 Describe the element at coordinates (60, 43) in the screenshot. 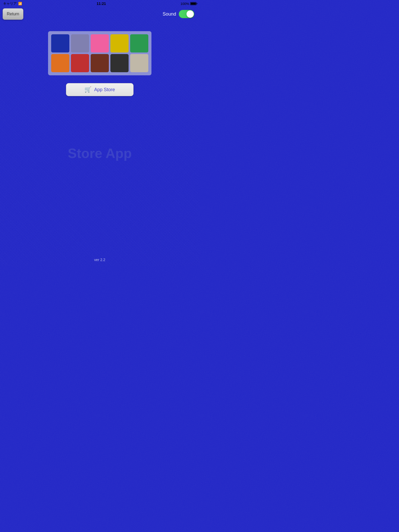

I see `color-swatch-dark-blue` at that location.